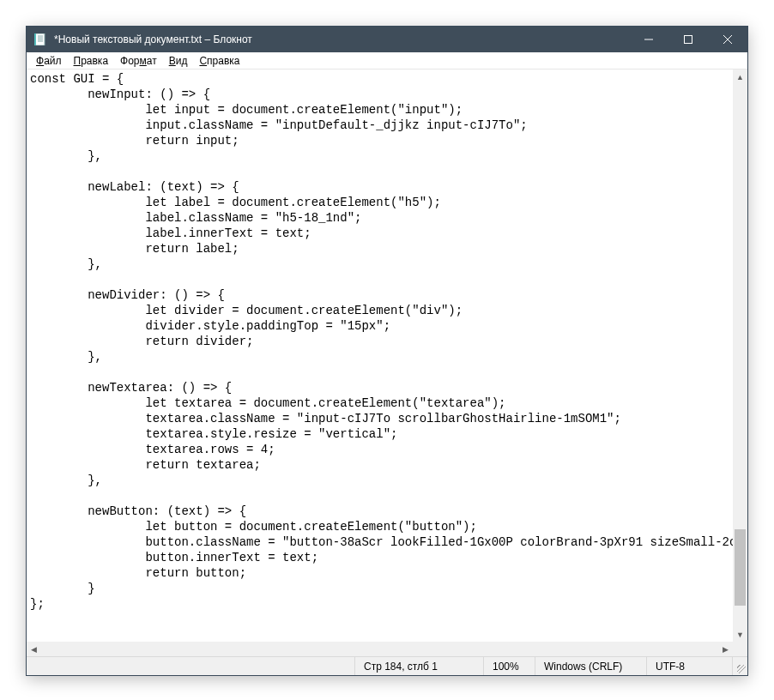  What do you see at coordinates (726, 649) in the screenshot?
I see `scroll-right-arrow-icon: ▶` at bounding box center [726, 649].